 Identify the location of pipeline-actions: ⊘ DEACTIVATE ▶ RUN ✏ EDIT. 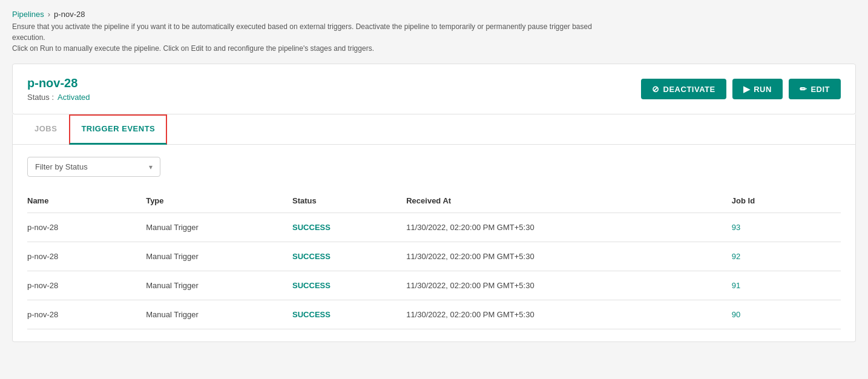
(741, 89).